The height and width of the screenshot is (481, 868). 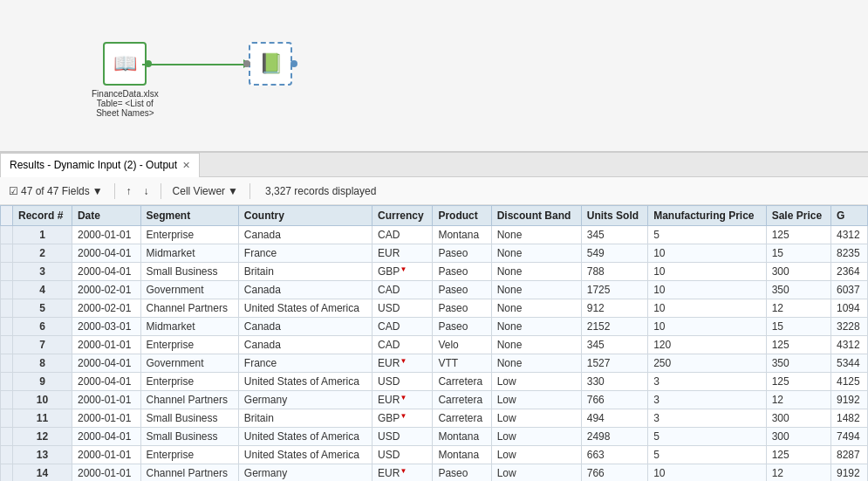 What do you see at coordinates (614, 346) in the screenshot?
I see `cell-units: 345` at bounding box center [614, 346].